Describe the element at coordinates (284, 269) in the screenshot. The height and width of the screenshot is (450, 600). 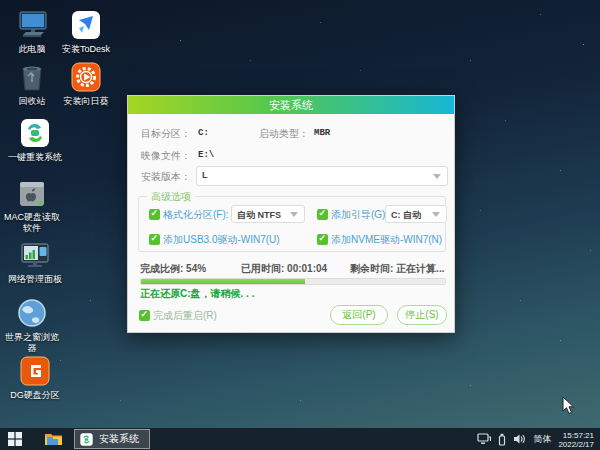
I see `elapsed-time-label: 已用时间: 00:01:04` at that location.